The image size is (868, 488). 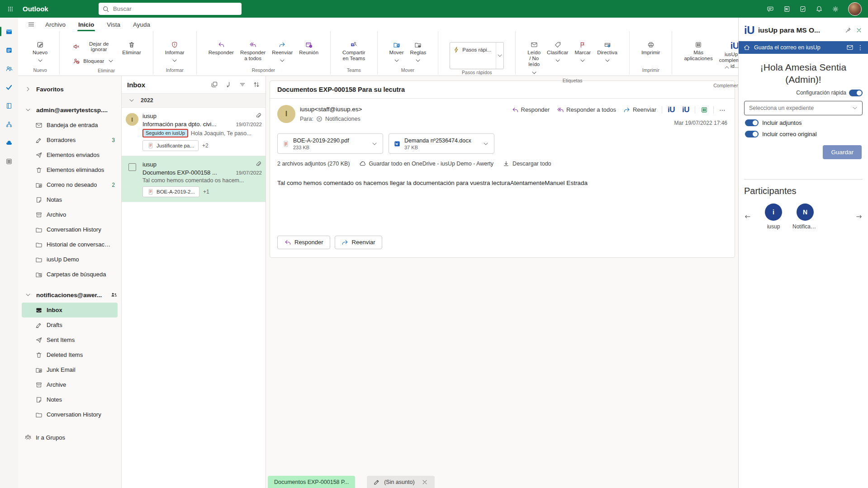 I want to click on folder-archivo: Archivo, so click(x=70, y=214).